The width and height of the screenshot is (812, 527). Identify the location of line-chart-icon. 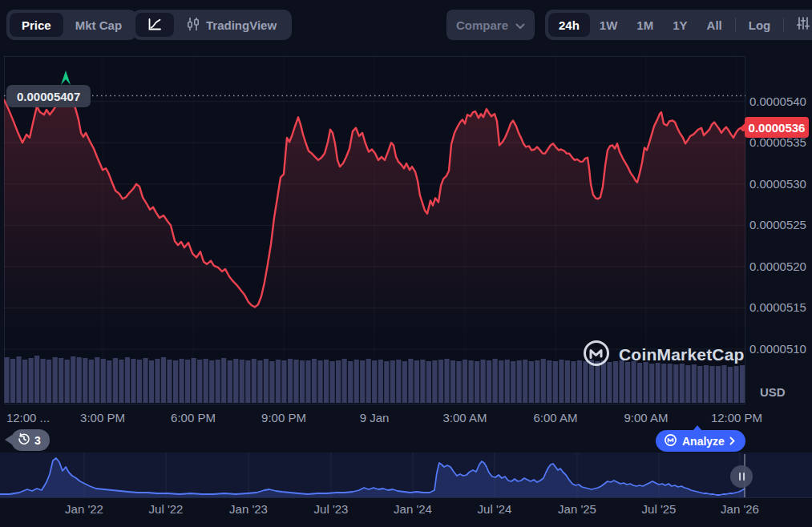
(155, 26).